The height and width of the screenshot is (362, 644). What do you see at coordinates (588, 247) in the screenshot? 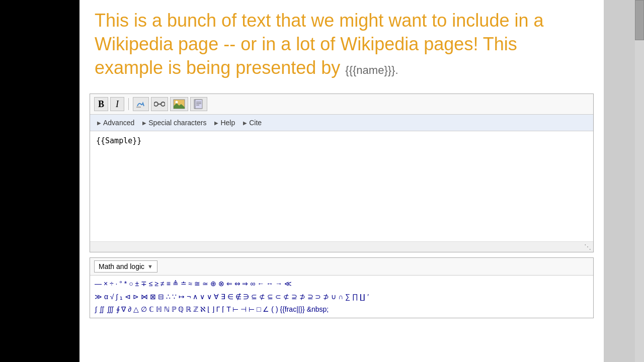
I see `resize-dots-icon: ⋱` at bounding box center [588, 247].